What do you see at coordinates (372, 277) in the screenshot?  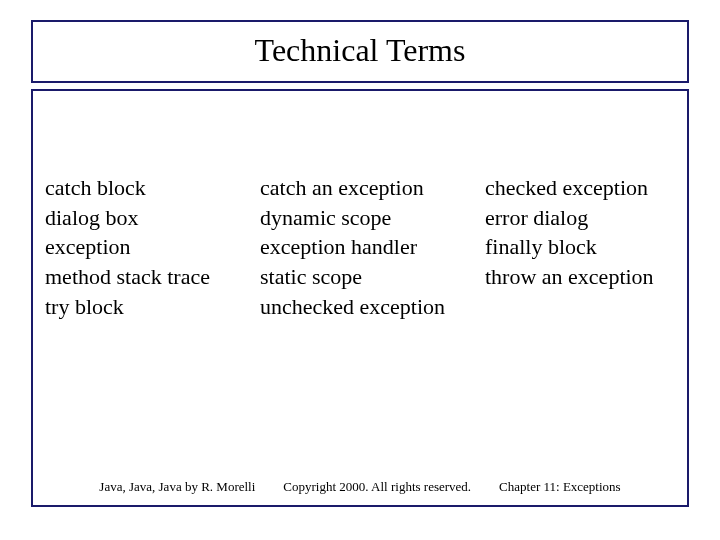 I see `term-item: static scope` at bounding box center [372, 277].